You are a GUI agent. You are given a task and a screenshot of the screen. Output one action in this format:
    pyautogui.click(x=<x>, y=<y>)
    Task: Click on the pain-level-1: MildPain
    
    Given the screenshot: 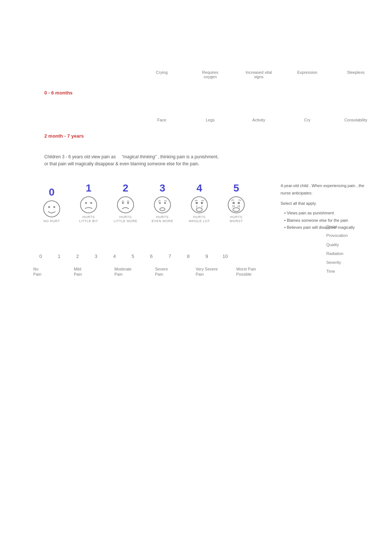 What is the action you would take?
    pyautogui.click(x=94, y=272)
    